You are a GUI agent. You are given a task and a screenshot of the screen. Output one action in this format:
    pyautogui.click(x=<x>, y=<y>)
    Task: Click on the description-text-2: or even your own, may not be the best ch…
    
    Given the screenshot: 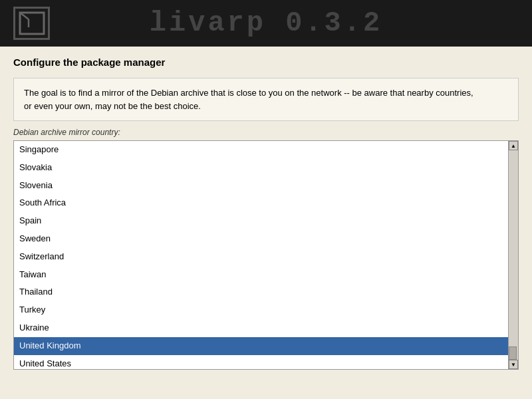 What is the action you would take?
    pyautogui.click(x=112, y=106)
    